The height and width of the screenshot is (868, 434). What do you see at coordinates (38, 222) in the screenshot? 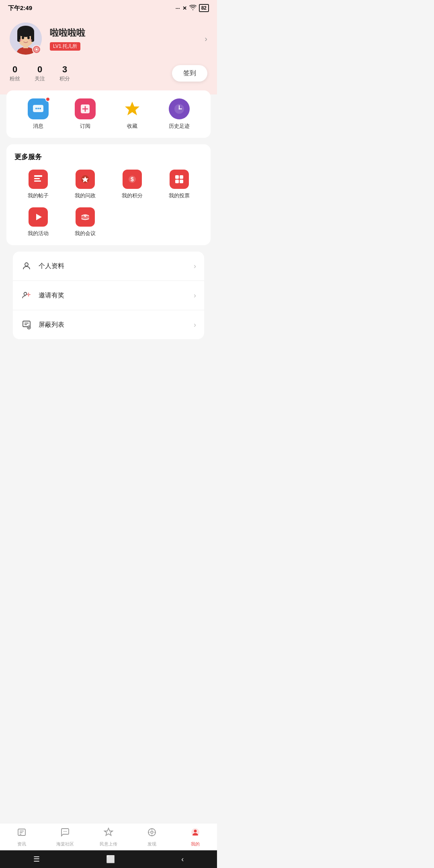
I see `service-activity: 我的活动` at bounding box center [38, 222].